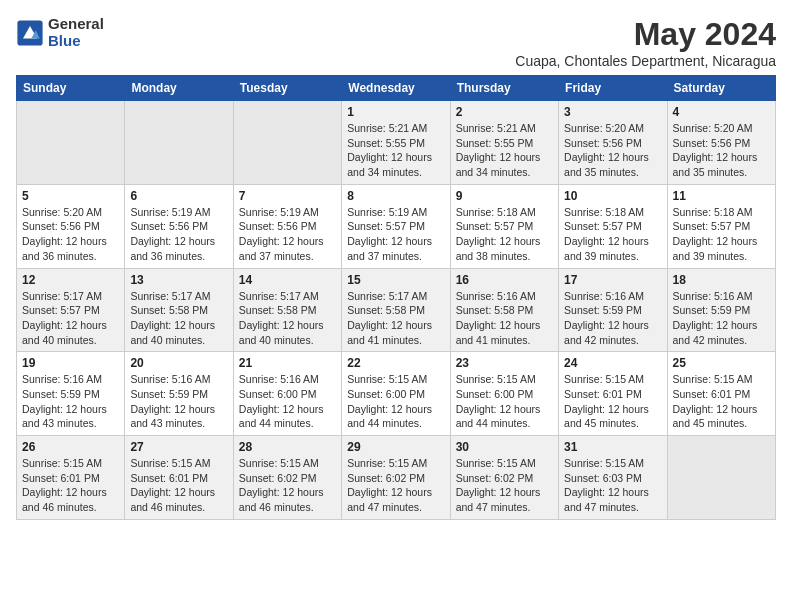 The height and width of the screenshot is (612, 792). Describe the element at coordinates (396, 402) in the screenshot. I see `day-info: Sunrise: 5:15 AMSunset: 6:00 PMDaylight:…` at that location.